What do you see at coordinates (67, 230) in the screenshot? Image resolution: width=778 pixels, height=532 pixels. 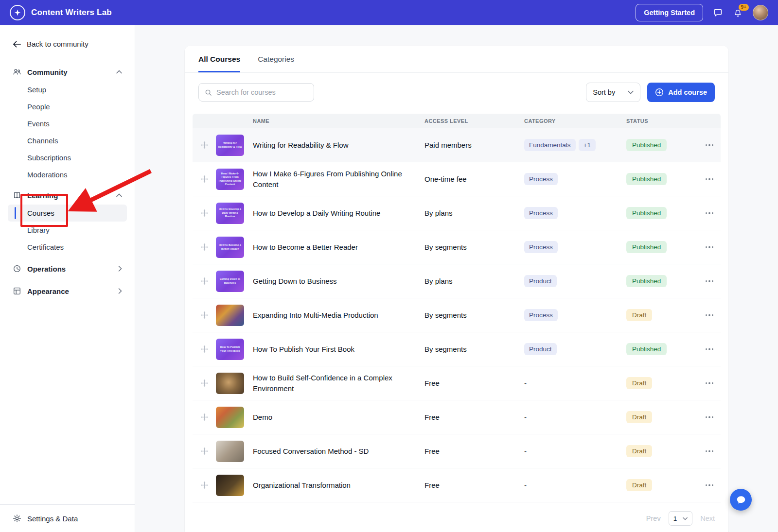 I see `sidebar-item-library: Library` at bounding box center [67, 230].